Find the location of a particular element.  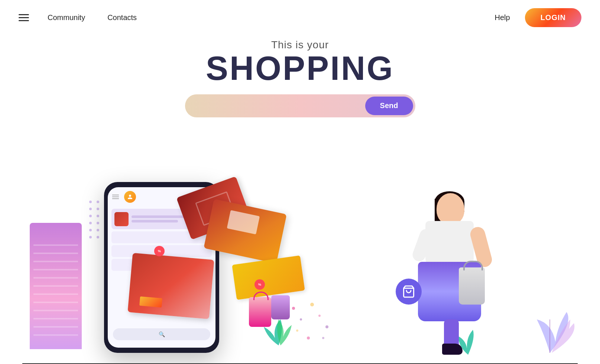

nav-item-community: Community is located at coordinates (66, 18).